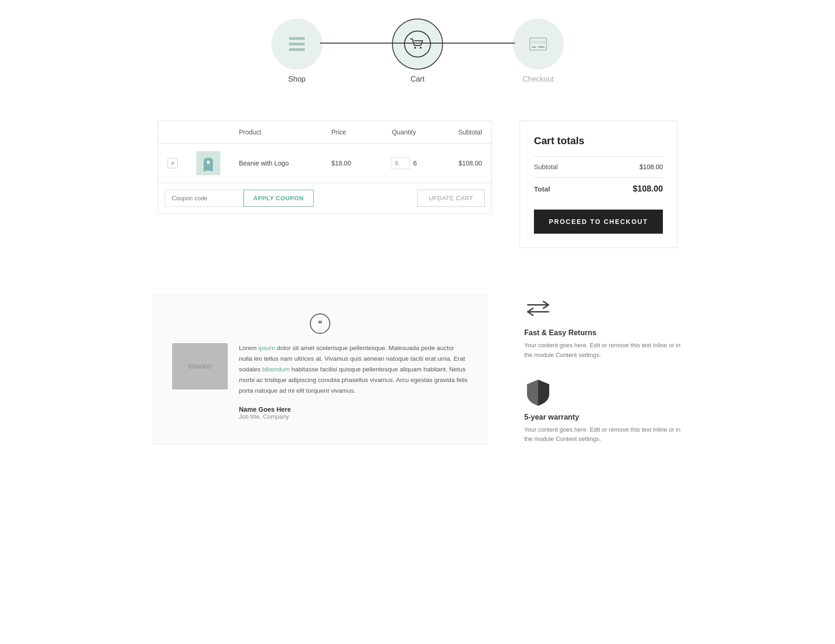  What do you see at coordinates (538, 44) in the screenshot?
I see `checkout-circle` at bounding box center [538, 44].